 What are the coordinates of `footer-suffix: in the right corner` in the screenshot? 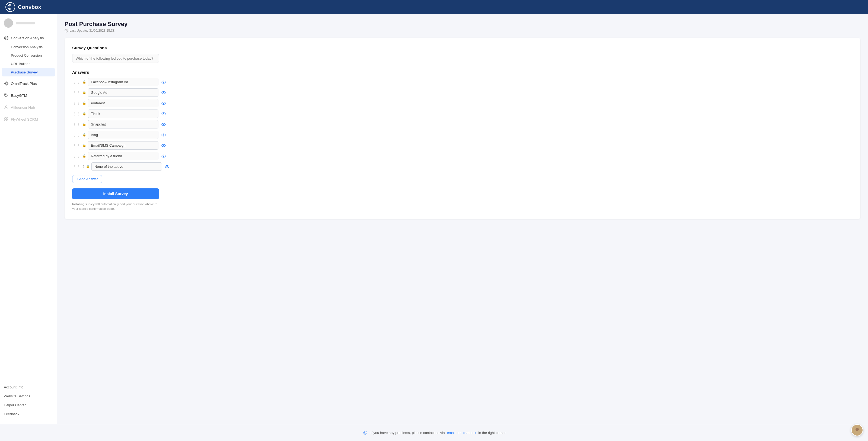 It's located at (492, 433).